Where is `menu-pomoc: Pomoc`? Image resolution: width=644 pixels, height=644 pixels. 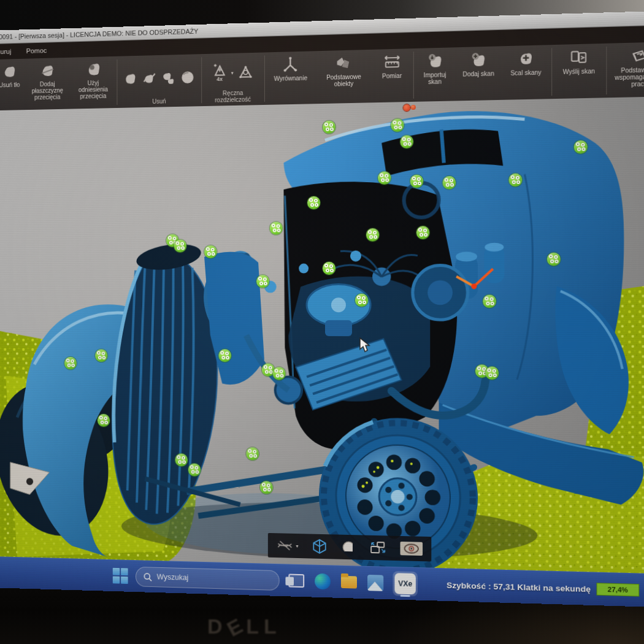
menu-pomoc: Pomoc is located at coordinates (37, 50).